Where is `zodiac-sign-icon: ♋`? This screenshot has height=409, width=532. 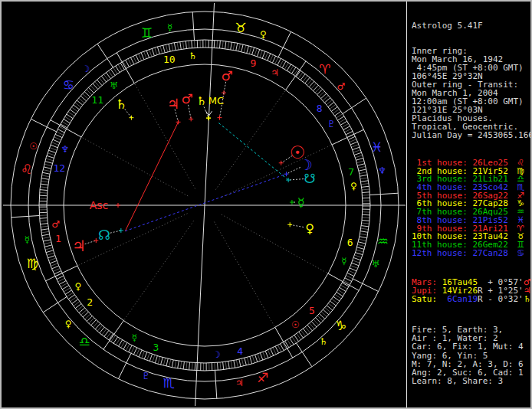
zodiac-sign-icon: ♋ is located at coordinates (521, 254).